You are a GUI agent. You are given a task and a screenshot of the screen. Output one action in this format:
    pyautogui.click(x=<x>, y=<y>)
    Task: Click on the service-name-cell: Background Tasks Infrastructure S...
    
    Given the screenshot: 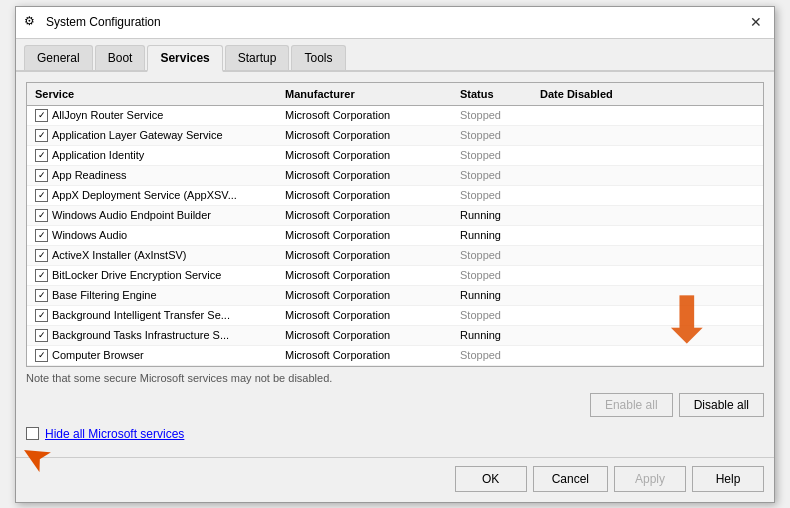 What is the action you would take?
    pyautogui.click(x=156, y=336)
    